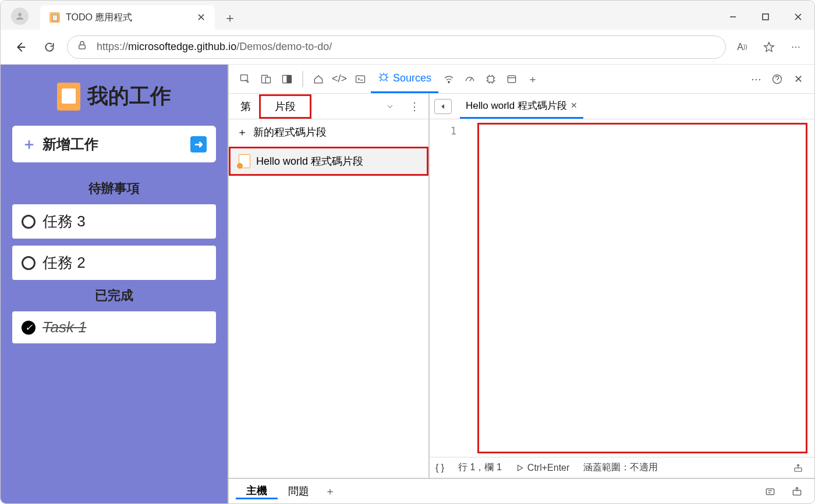 The height and width of the screenshot is (504, 815). I want to click on drawer-tab-issues: 問題, so click(299, 491).